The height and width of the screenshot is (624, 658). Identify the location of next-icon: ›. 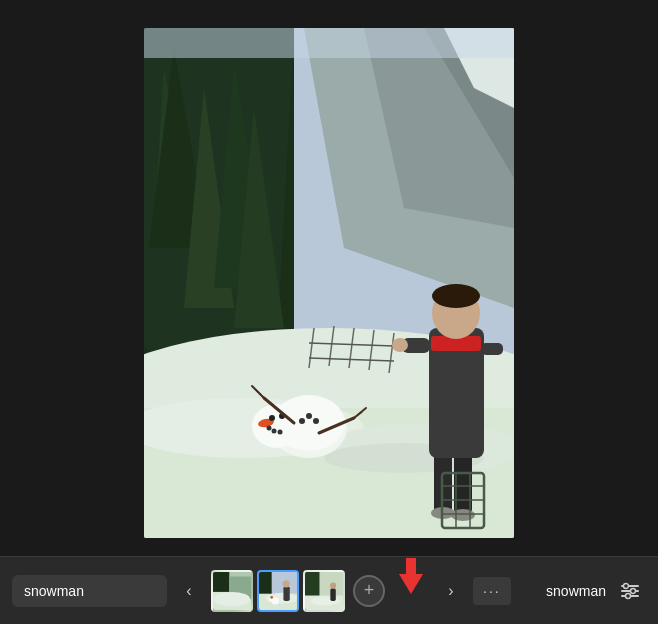
(450, 591).